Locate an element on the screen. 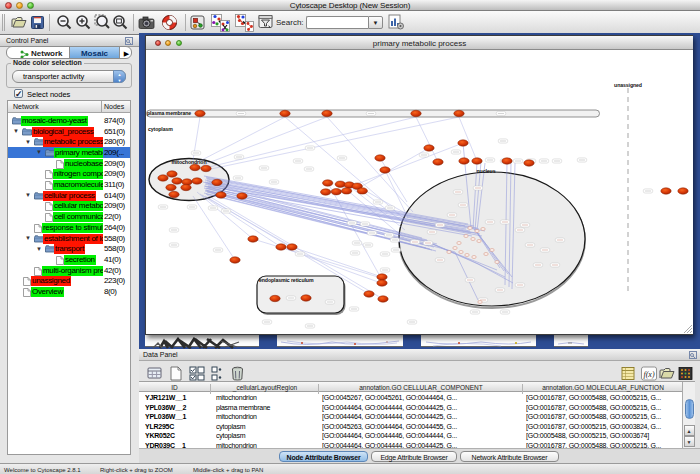 This screenshot has width=700, height=474. svg-text: endoplasmic reticulum is located at coordinates (286, 280).